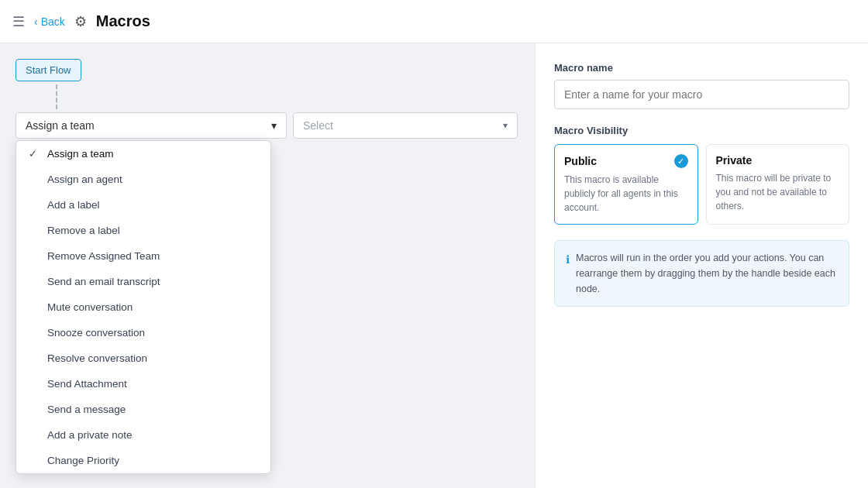  What do you see at coordinates (702, 130) in the screenshot?
I see `visibility-label: Macro Visibility` at bounding box center [702, 130].